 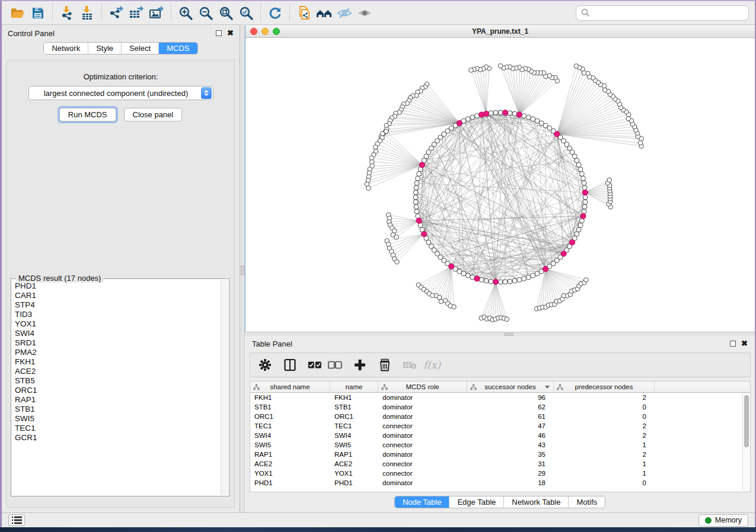 What do you see at coordinates (230, 33) in the screenshot?
I see `close-panel-icon: ✖` at bounding box center [230, 33].